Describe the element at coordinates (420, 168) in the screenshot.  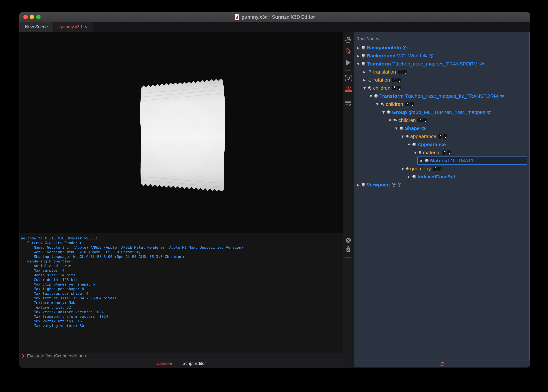
I see `field-name-label: geometry` at that location.